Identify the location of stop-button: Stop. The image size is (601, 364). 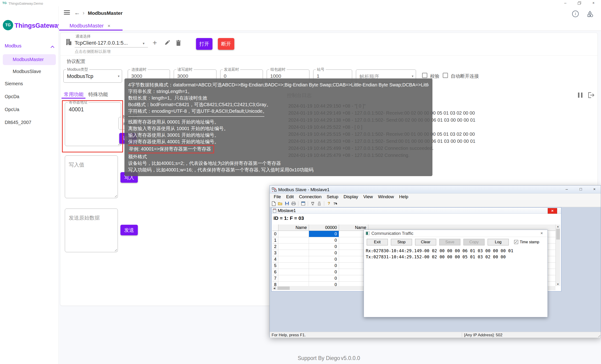
(401, 242).